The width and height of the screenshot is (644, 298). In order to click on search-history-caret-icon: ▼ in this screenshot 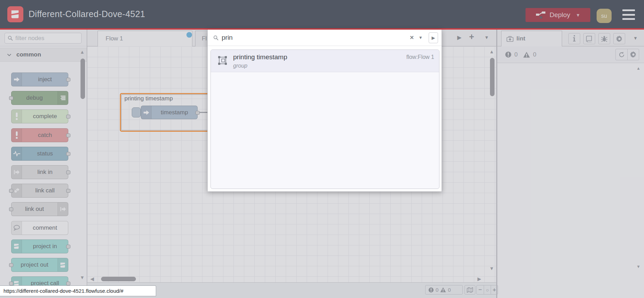, I will do `click(421, 38)`.